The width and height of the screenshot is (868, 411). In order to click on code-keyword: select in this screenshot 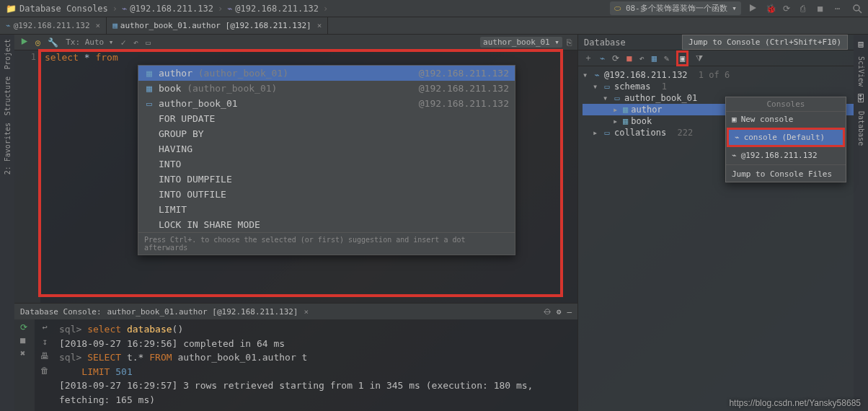, I will do `click(62, 58)`.